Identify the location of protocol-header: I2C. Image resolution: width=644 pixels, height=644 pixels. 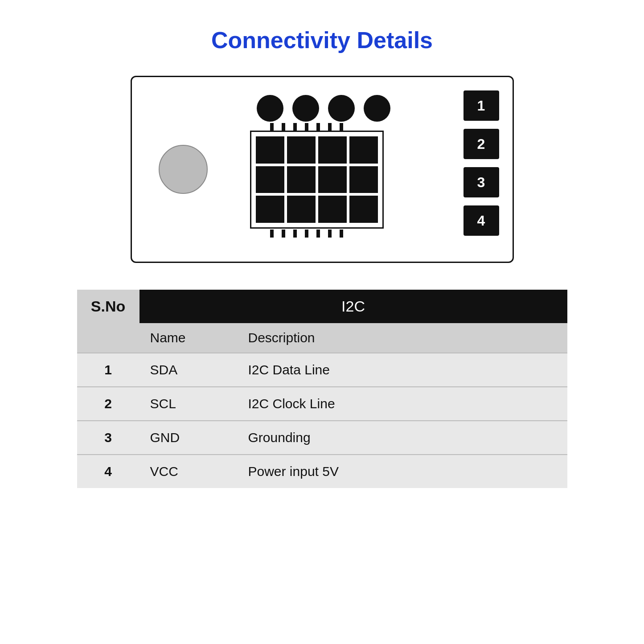
(353, 307).